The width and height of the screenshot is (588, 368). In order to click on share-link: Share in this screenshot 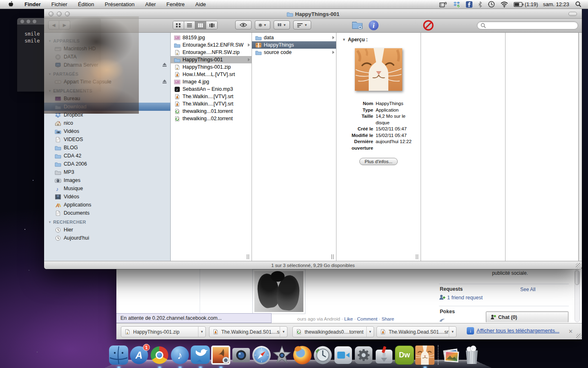, I will do `click(388, 319)`.